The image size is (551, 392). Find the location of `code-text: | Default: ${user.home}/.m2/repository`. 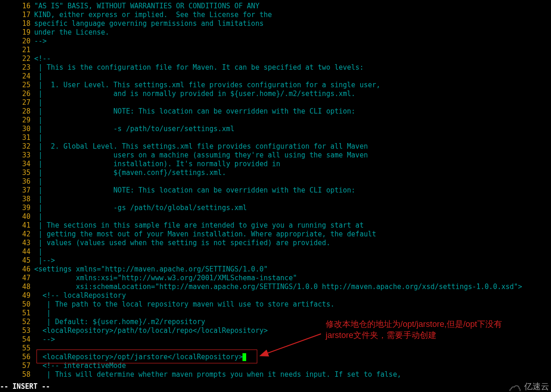

code-text: | Default: ${user.home}/.m2/repository is located at coordinates (120, 322).